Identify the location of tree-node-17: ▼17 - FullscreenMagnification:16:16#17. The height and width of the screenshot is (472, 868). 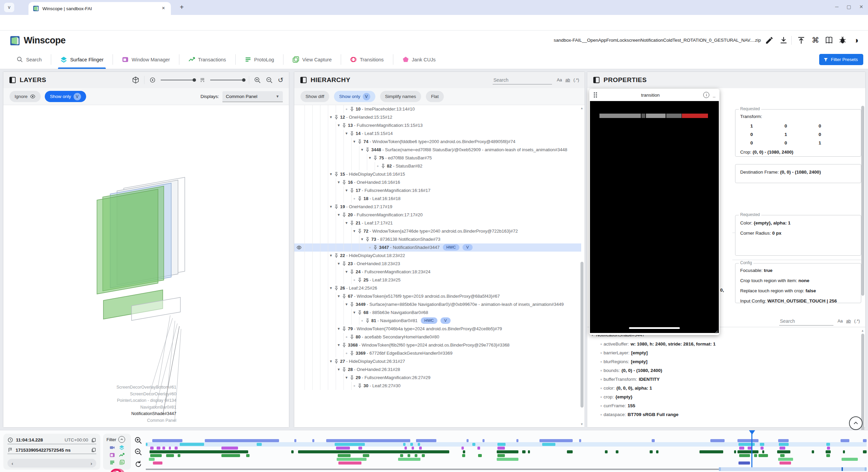
(438, 191).